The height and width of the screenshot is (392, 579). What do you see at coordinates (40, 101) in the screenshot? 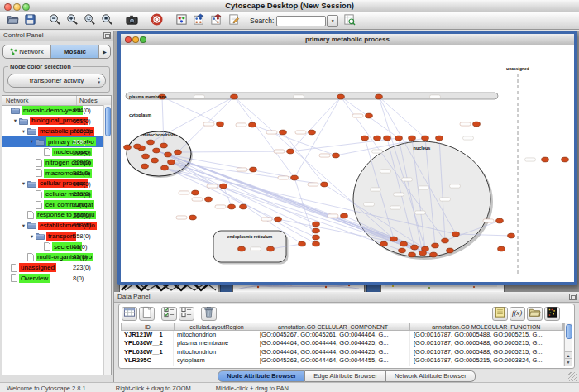
I see `tree-column-network: Network` at bounding box center [40, 101].